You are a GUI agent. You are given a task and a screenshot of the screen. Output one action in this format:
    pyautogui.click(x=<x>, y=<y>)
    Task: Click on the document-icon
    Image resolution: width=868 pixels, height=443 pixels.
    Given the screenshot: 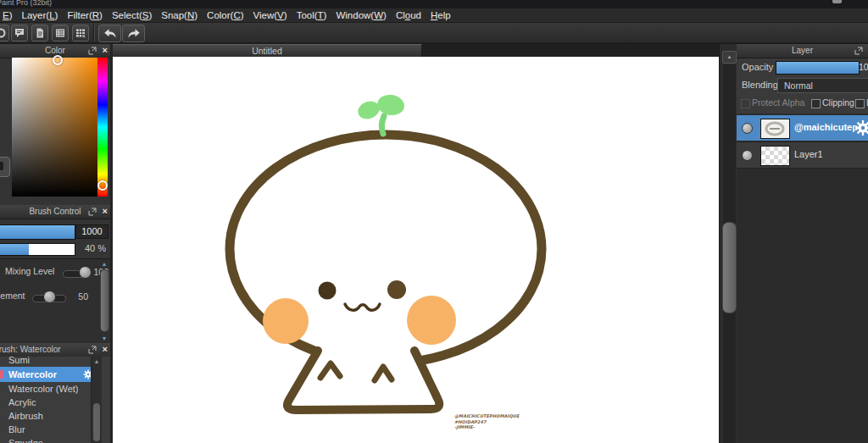 What is the action you would take?
    pyautogui.click(x=40, y=33)
    